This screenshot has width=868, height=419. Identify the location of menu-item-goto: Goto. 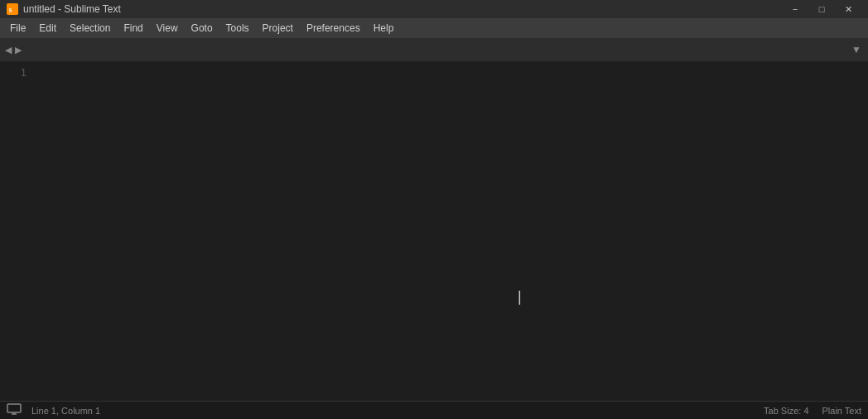
(202, 28).